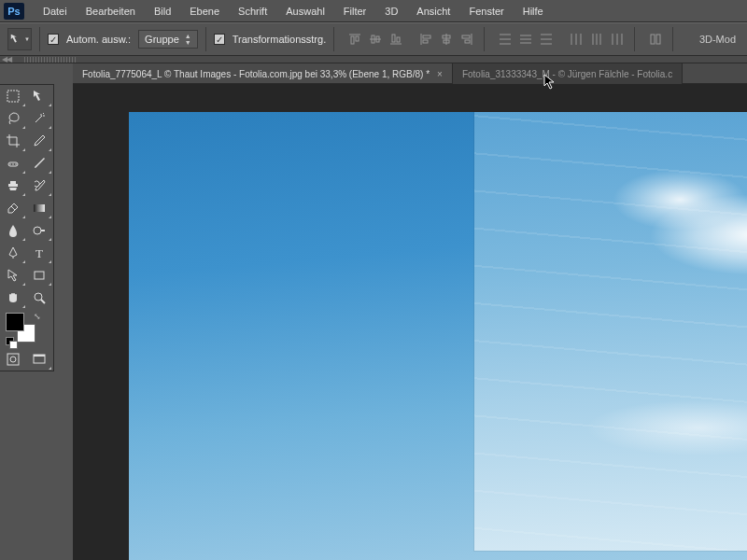 The image size is (747, 560). What do you see at coordinates (39, 186) in the screenshot?
I see `history-brush-tool-icon` at bounding box center [39, 186].